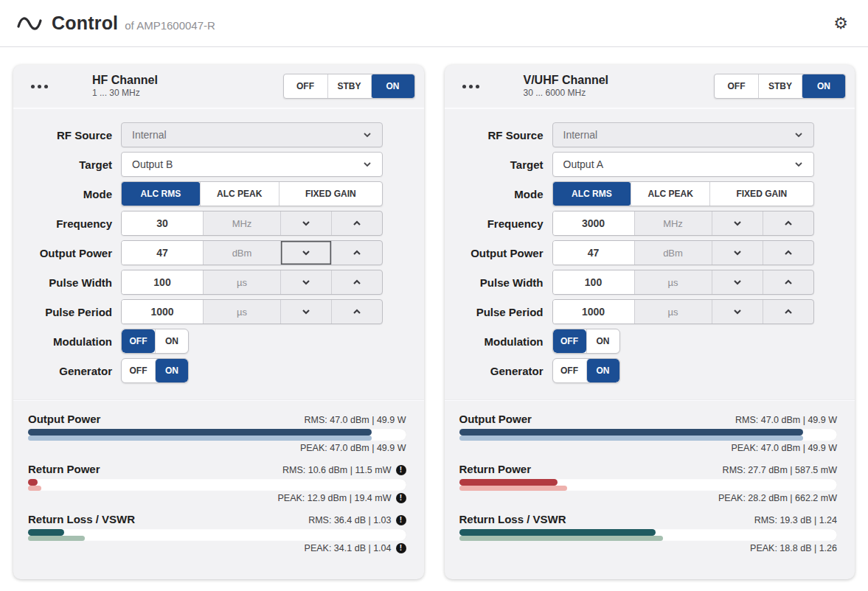 The width and height of the screenshot is (868, 591). What do you see at coordinates (683, 135) in the screenshot?
I see `vuhf-rf-source-select: Internal` at bounding box center [683, 135].